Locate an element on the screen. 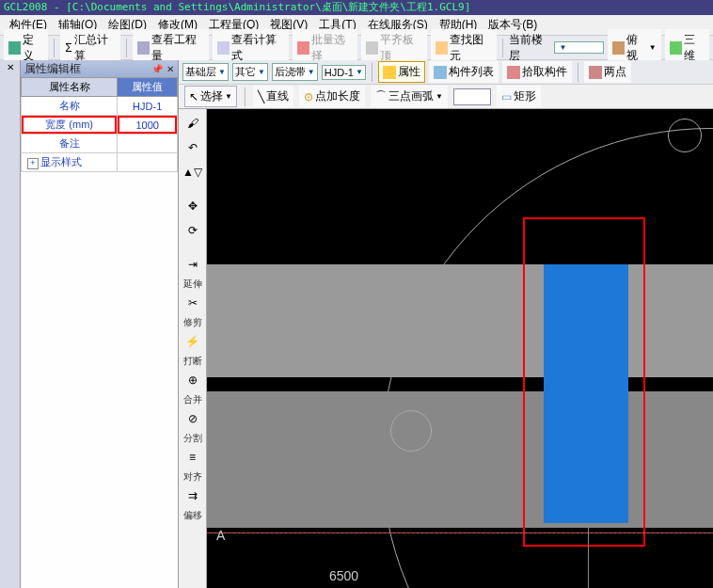 This screenshot has height=588, width=713. rotate-button: ⟳ is located at coordinates (193, 230).